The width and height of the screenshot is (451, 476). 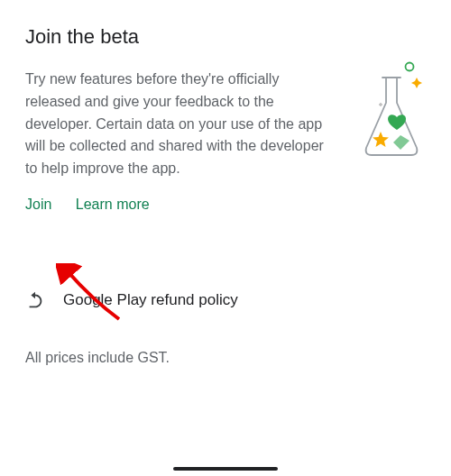 I want to click on refund-policy-row: Google Play refund policy, so click(x=226, y=300).